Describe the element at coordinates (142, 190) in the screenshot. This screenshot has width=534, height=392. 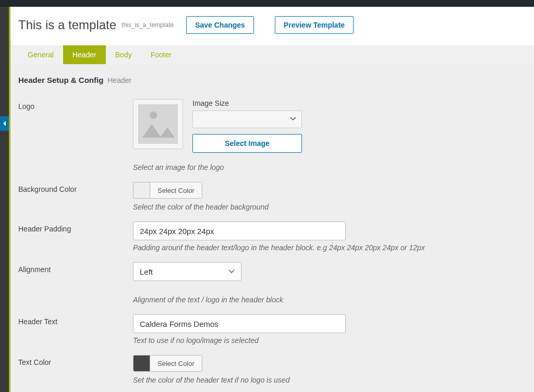
I see `bgcolor-swatch` at that location.